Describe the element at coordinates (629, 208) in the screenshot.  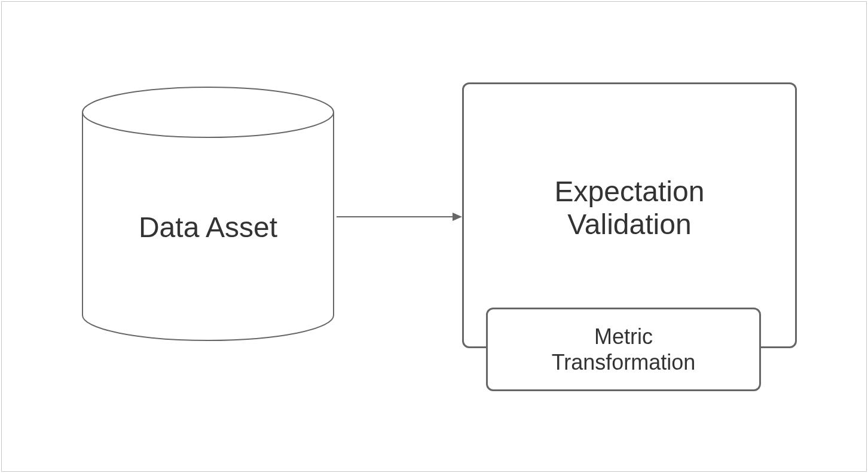
I see `expectation-validation-label: Expectation Validation` at that location.